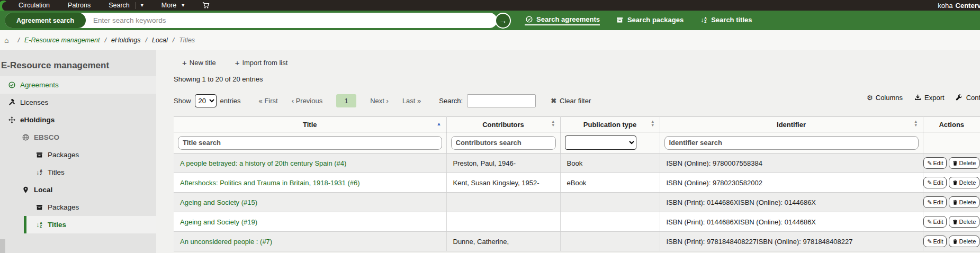 This screenshot has width=980, height=253. I want to click on gavel-icon, so click(12, 103).